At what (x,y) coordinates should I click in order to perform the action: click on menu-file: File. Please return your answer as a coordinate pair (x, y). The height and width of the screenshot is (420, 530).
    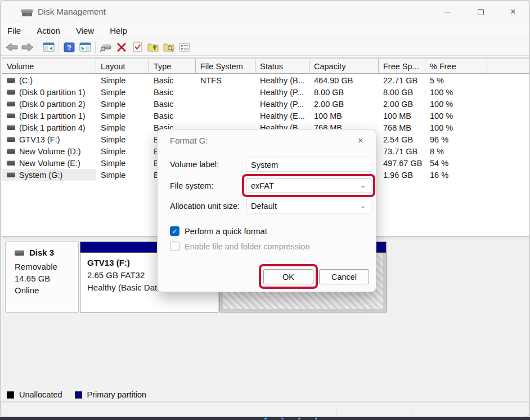
    Looking at the image, I should click on (18, 30).